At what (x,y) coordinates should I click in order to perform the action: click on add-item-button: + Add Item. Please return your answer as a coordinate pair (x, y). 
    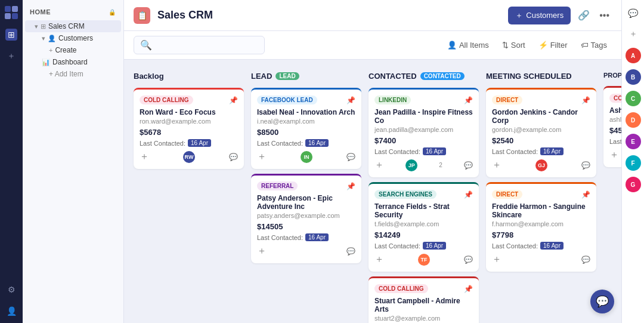
    Looking at the image, I should click on (73, 74).